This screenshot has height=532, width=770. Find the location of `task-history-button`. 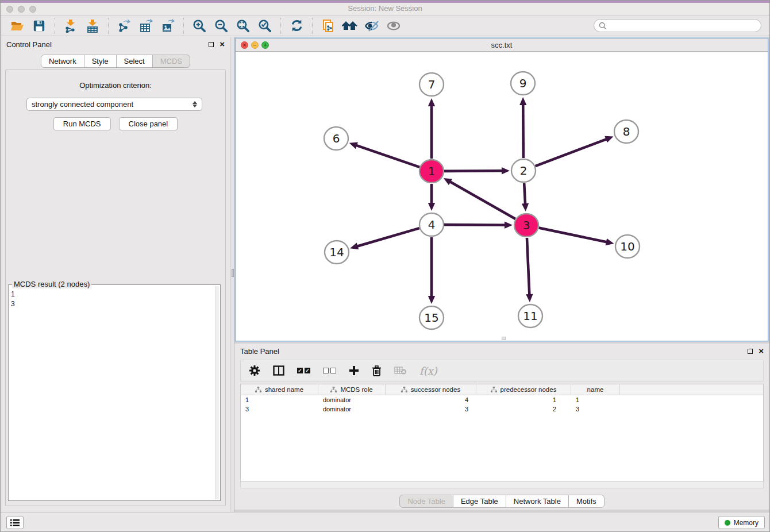

task-history-button is located at coordinates (15, 523).